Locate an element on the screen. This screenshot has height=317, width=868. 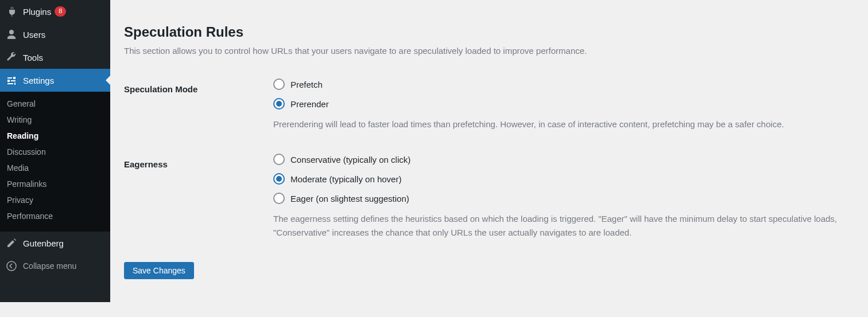
collapse-menu-button: Collapse menu is located at coordinates (55, 266).